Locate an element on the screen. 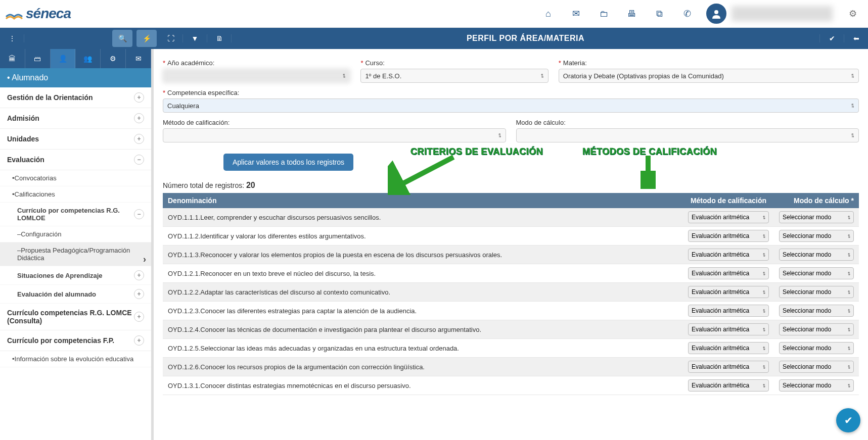 This screenshot has height=440, width=868. user-avatar is located at coordinates (716, 14).